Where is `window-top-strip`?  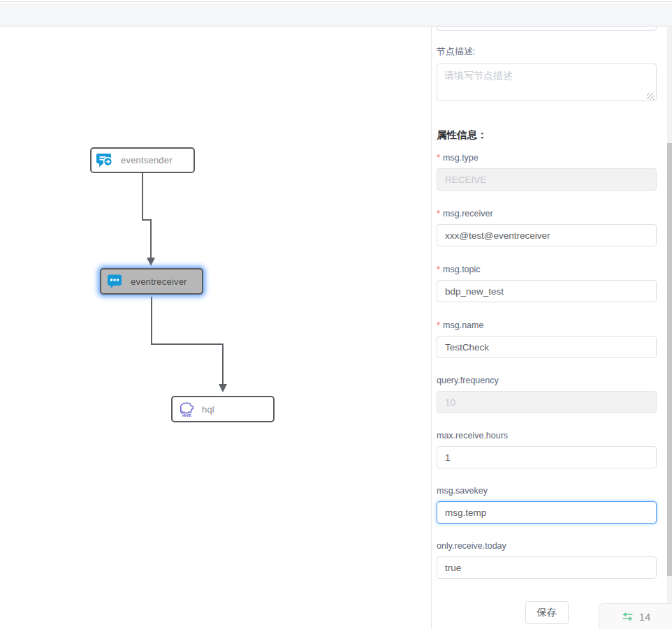
window-top-strip is located at coordinates (336, 1).